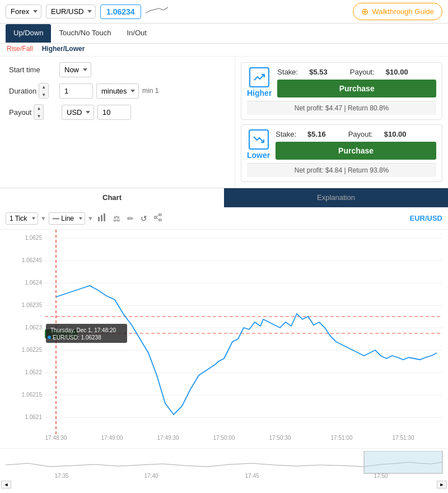  What do you see at coordinates (77, 337) in the screenshot?
I see `svg-text: EUR/USD: 1.06238` at bounding box center [77, 337].